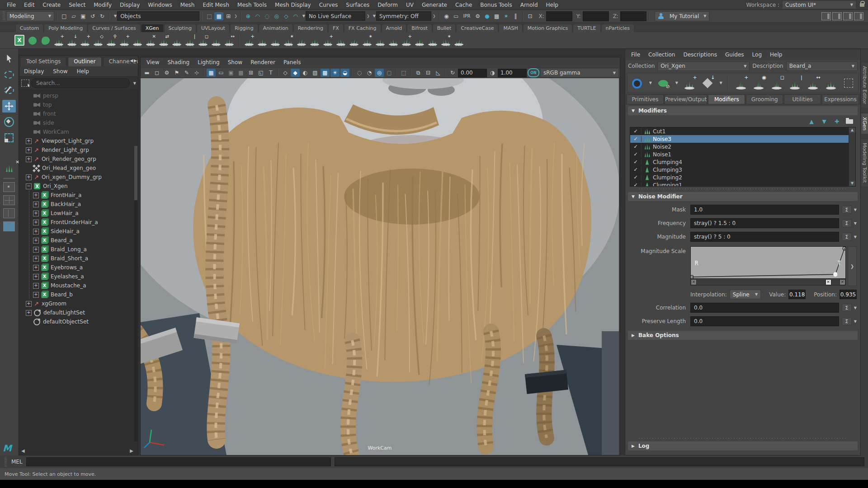 The width and height of the screenshot is (868, 488). What do you see at coordinates (64, 16) in the screenshot?
I see `new-scene-icon` at bounding box center [64, 16].